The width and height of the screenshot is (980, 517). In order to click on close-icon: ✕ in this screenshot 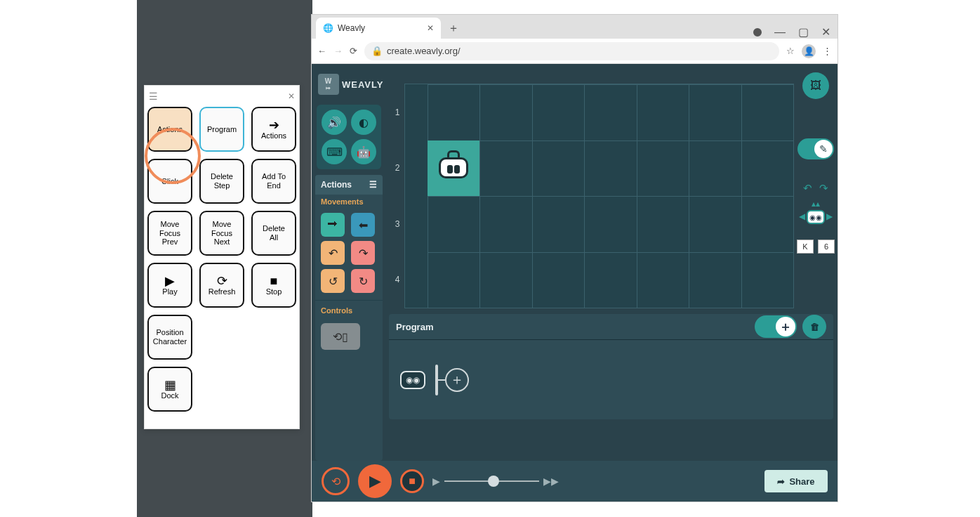, I will do `click(291, 96)`.